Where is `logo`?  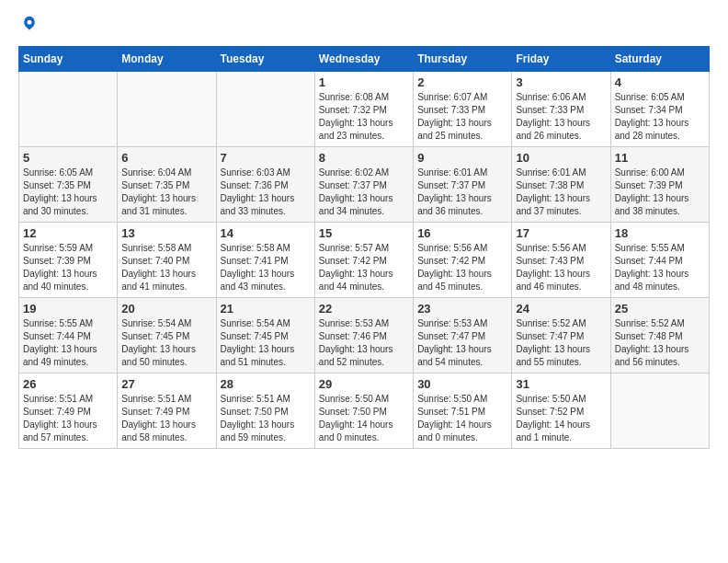
logo is located at coordinates (28, 28).